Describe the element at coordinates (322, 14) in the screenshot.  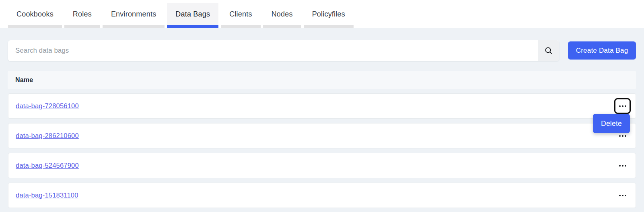
I see `resource-tabs: Cookbooks Roles Environments Data Bags C…` at that location.